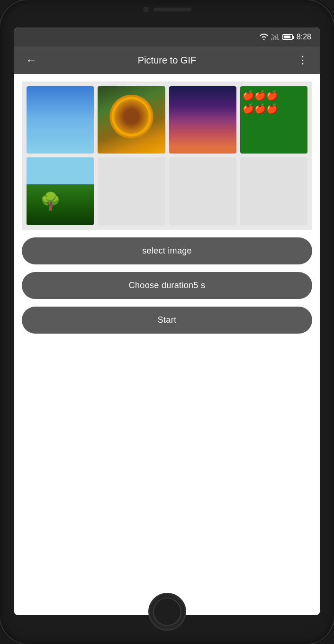 Image resolution: width=334 pixels, height=644 pixels. Describe the element at coordinates (167, 285) in the screenshot. I see `choose-duration-button: Choose duration5 s` at that location.